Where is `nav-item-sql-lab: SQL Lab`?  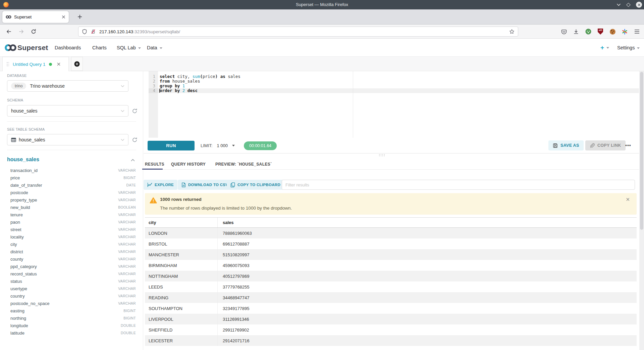 nav-item-sql-lab: SQL Lab is located at coordinates (129, 48).